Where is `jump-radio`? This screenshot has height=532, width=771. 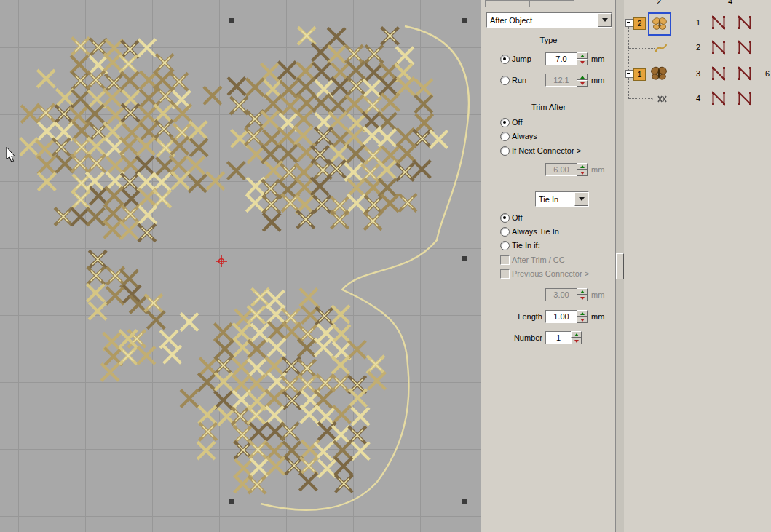
jump-radio is located at coordinates (505, 60).